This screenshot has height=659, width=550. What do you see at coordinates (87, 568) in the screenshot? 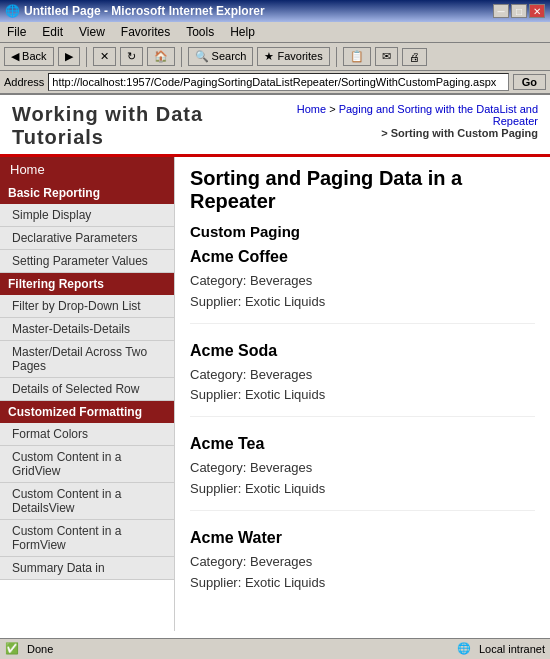
I see `sidebar-item-summary-data: Summary Data in` at bounding box center [87, 568].